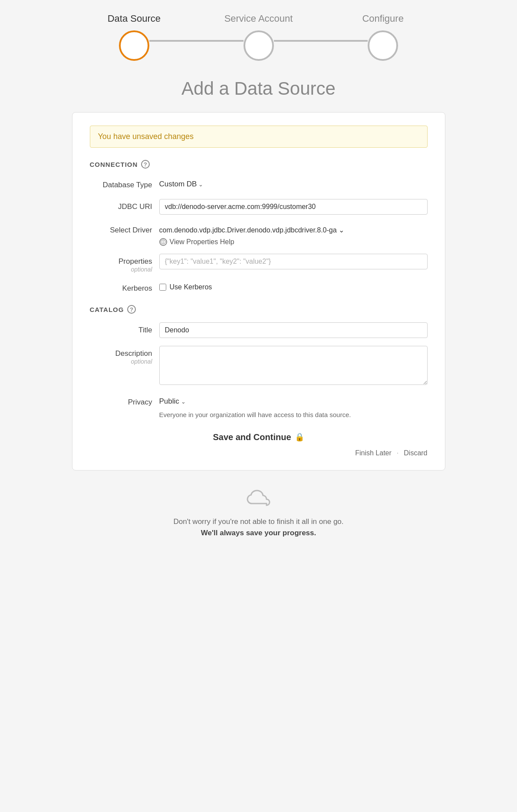 The height and width of the screenshot is (812, 517). Describe the element at coordinates (259, 366) in the screenshot. I see `description-row: Description optional` at that location.